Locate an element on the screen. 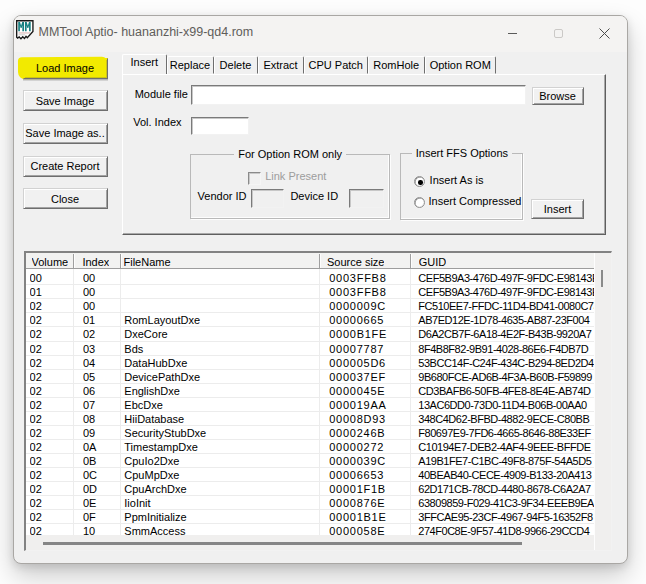 This screenshot has width=646, height=584. cell-index: 05 is located at coordinates (100, 377).